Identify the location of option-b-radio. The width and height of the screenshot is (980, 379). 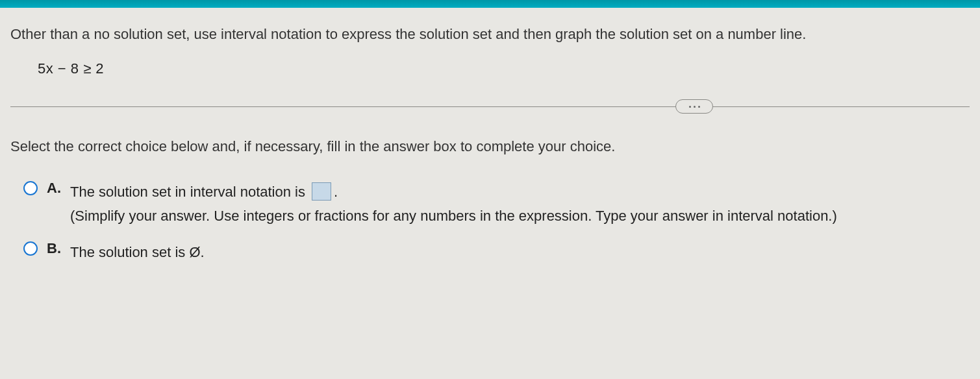
(31, 249).